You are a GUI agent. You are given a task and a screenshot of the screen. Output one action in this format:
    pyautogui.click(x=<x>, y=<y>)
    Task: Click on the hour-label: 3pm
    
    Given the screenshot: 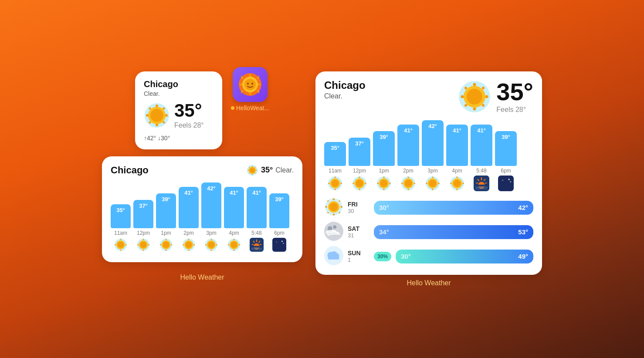 What is the action you would take?
    pyautogui.click(x=432, y=171)
    